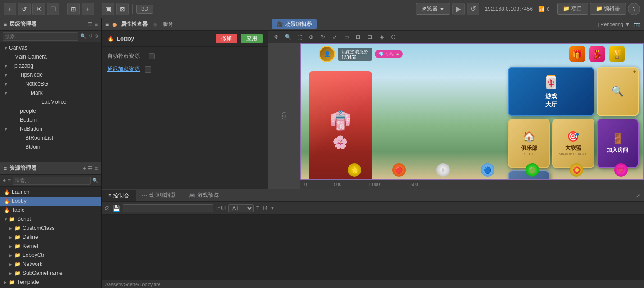  I want to click on tool-zoom: 🔍, so click(288, 37).